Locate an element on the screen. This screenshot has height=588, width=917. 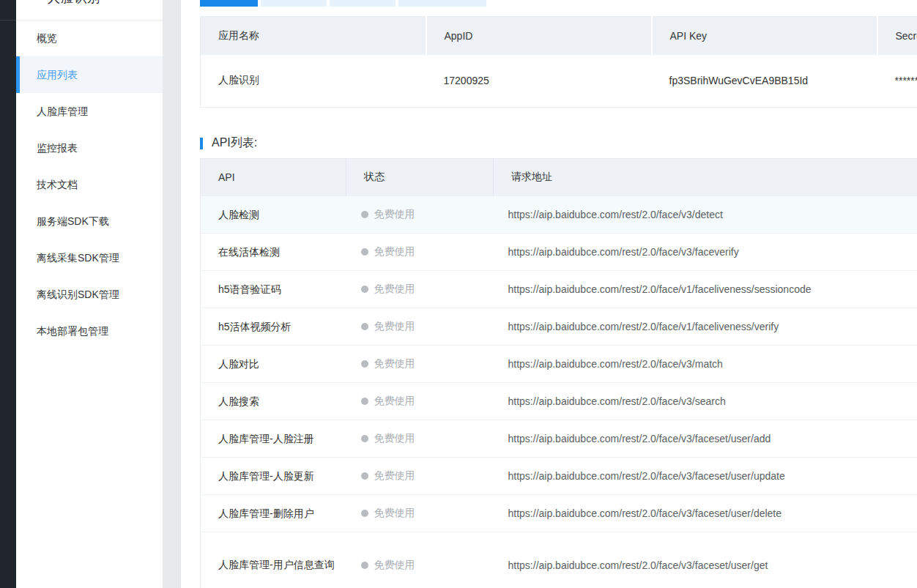
app-table-row: 人脸识别 17200925 fp3SBrihWuGevCvEA9BB15Id *… is located at coordinates (559, 81).